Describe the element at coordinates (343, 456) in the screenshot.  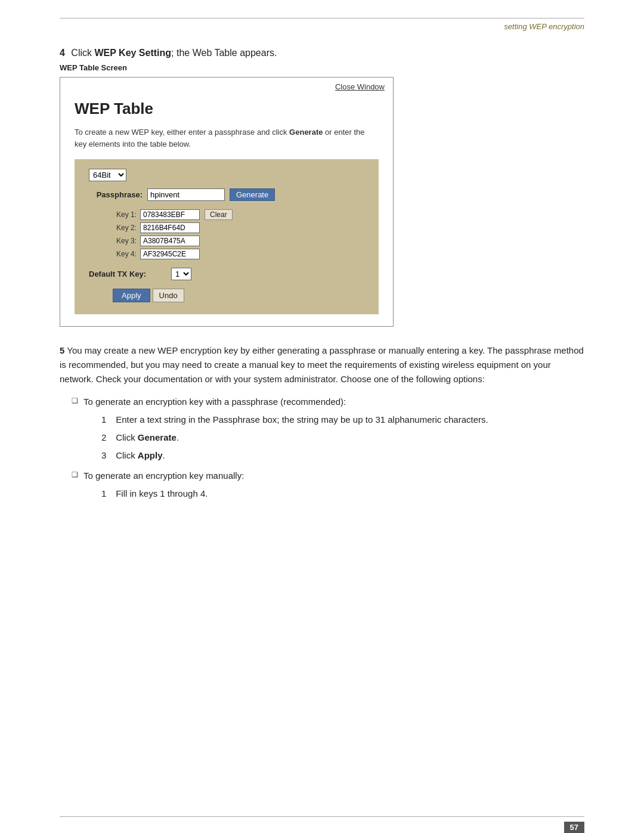
I see `sub-step-1-3: 3 Click Apply.` at that location.